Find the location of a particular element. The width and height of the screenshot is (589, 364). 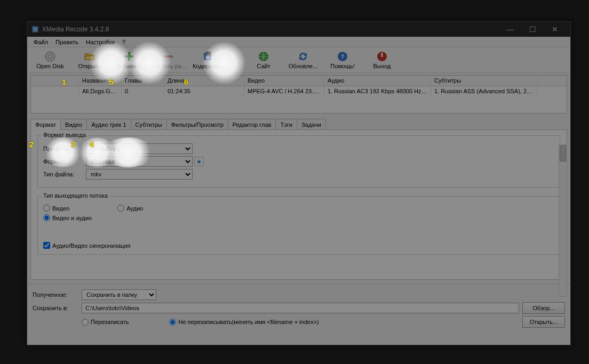

remove-button: Удалить ра... is located at coordinates (169, 60).